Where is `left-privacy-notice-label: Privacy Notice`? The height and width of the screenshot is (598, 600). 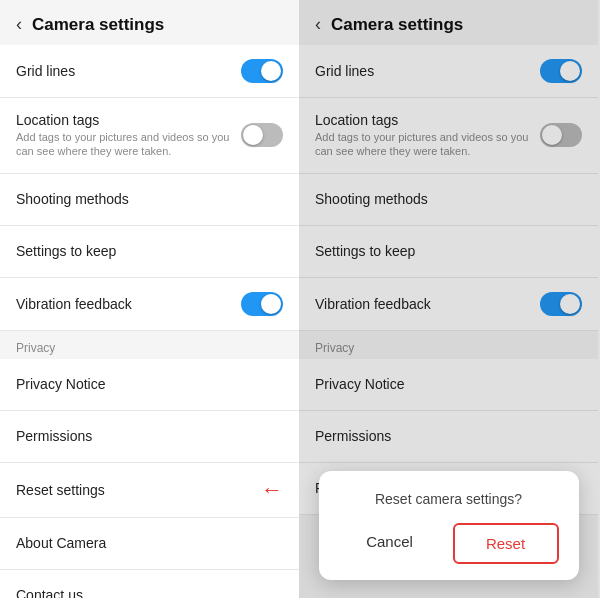
left-privacy-notice-label: Privacy Notice is located at coordinates (150, 384).